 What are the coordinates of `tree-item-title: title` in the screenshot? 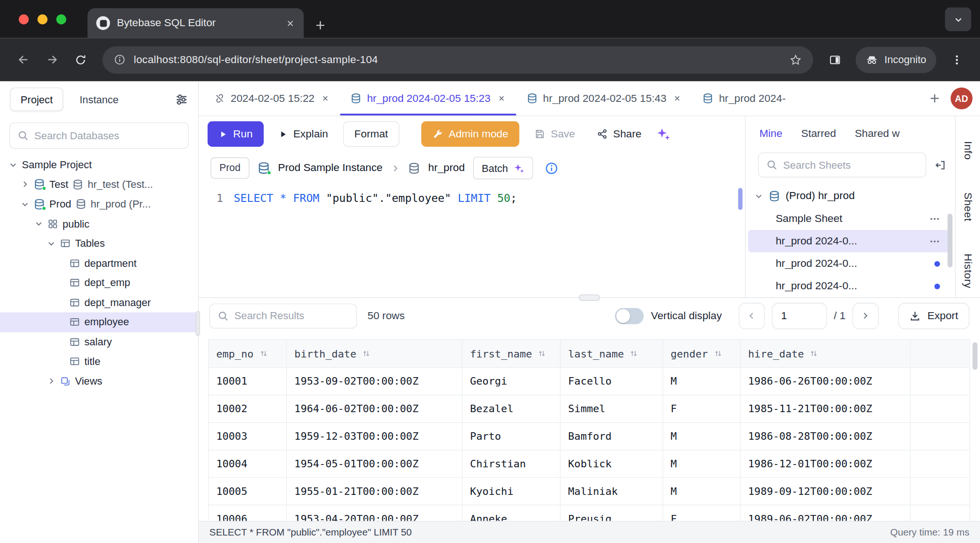 It's located at (99, 362).